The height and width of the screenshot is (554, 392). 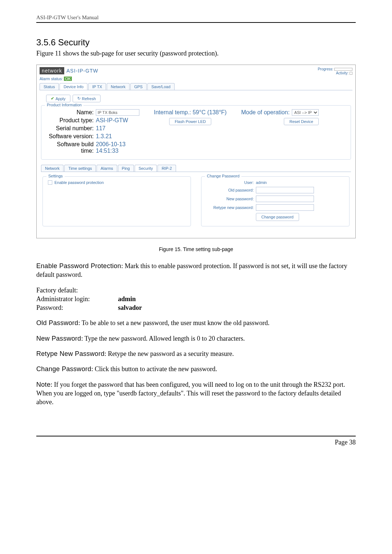 I want to click on enable-protection-paragraph: Enable Password Protection: Mark this to…, so click(x=196, y=271).